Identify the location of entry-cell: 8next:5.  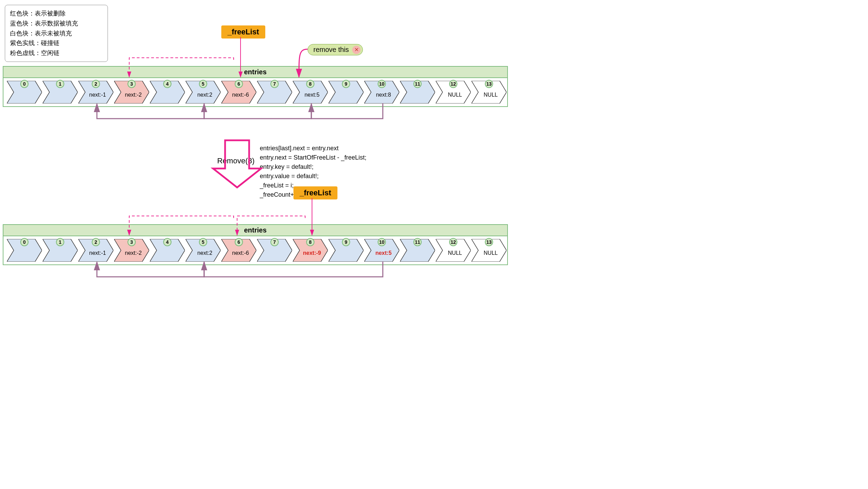
(310, 92).